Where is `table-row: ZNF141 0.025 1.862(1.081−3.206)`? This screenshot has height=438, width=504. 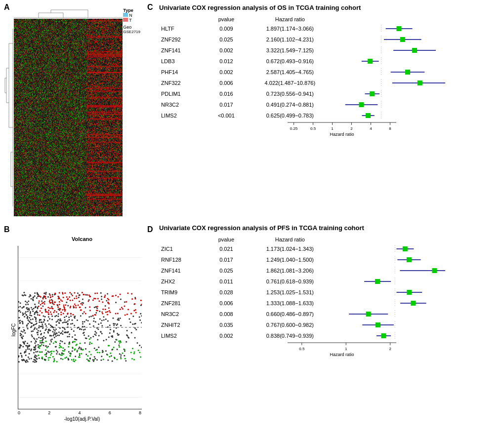 table-row: ZNF141 0.025 1.862(1.081−3.206) is located at coordinates (330, 271).